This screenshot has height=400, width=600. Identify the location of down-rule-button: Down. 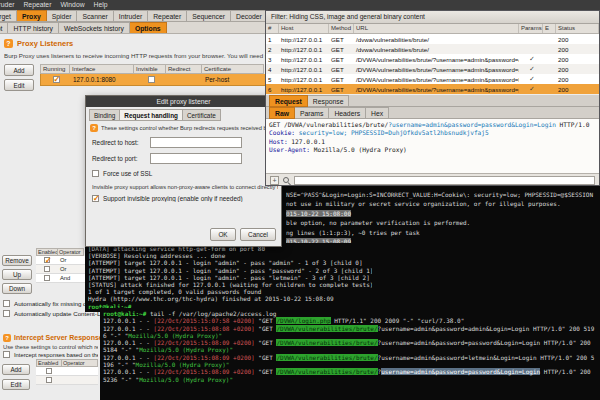
(17, 288).